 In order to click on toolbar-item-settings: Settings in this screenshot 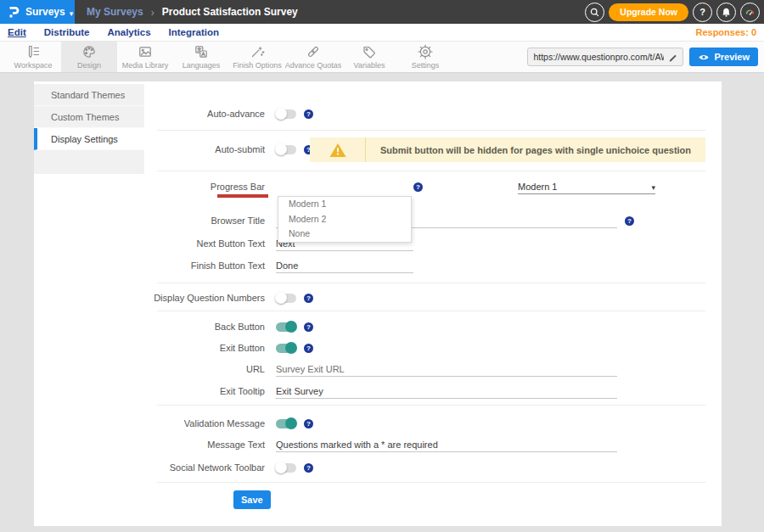, I will do `click(425, 57)`.